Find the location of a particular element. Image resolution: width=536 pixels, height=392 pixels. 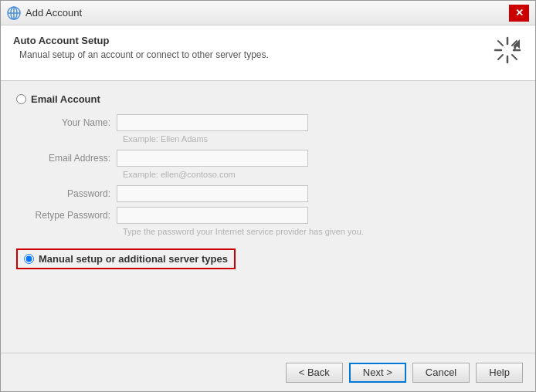

email-address-row: Email Address: is located at coordinates (276, 158).